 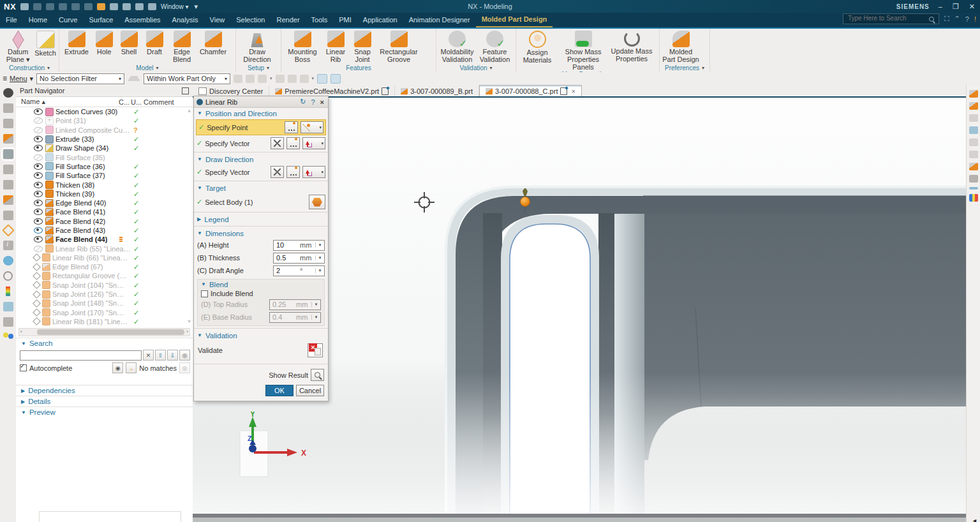 What do you see at coordinates (261, 128) in the screenshot?
I see `specify-point-row: ✓ Specify Point ▾` at bounding box center [261, 128].